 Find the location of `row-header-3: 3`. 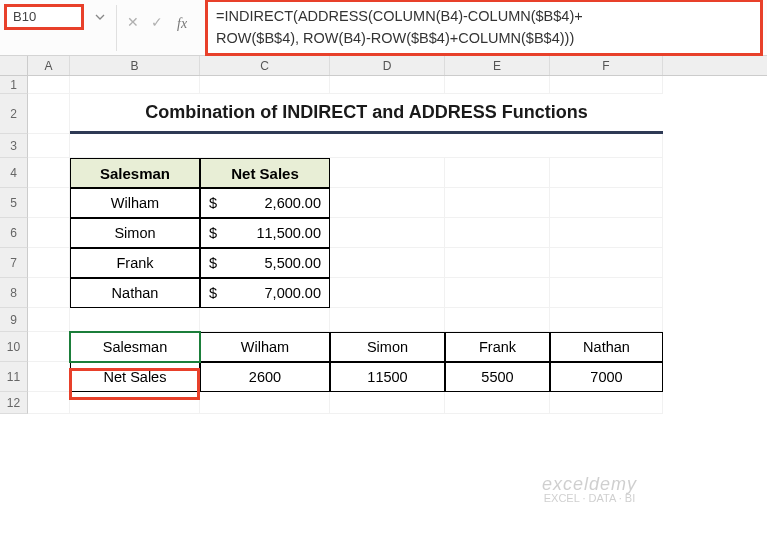

row-header-3: 3 is located at coordinates (14, 146).